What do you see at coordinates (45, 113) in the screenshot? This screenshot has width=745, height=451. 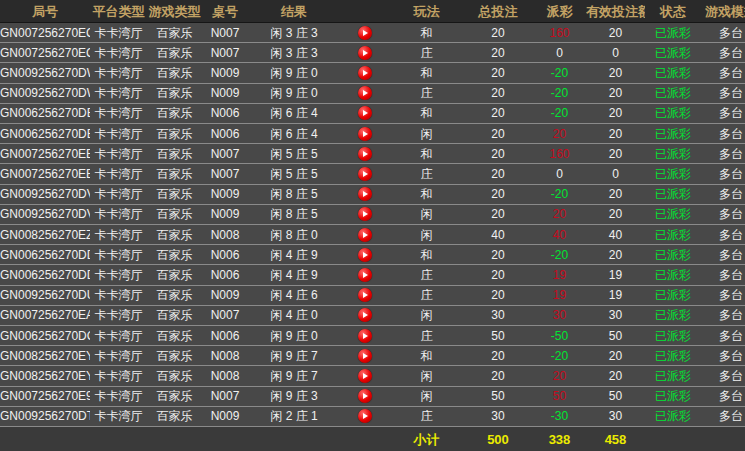 I see `cell-game-id: GN006256270DE` at bounding box center [45, 113].